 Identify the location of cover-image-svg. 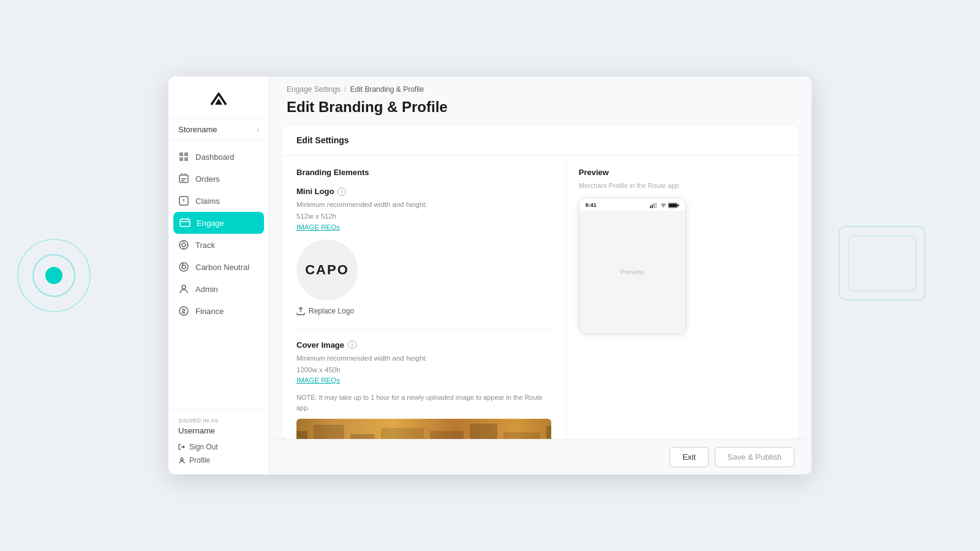
(424, 429).